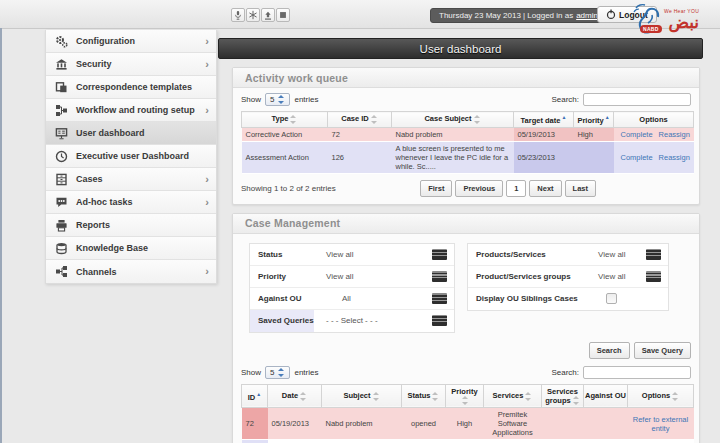  What do you see at coordinates (306, 100) in the screenshot?
I see `entries-label: entries` at bounding box center [306, 100].